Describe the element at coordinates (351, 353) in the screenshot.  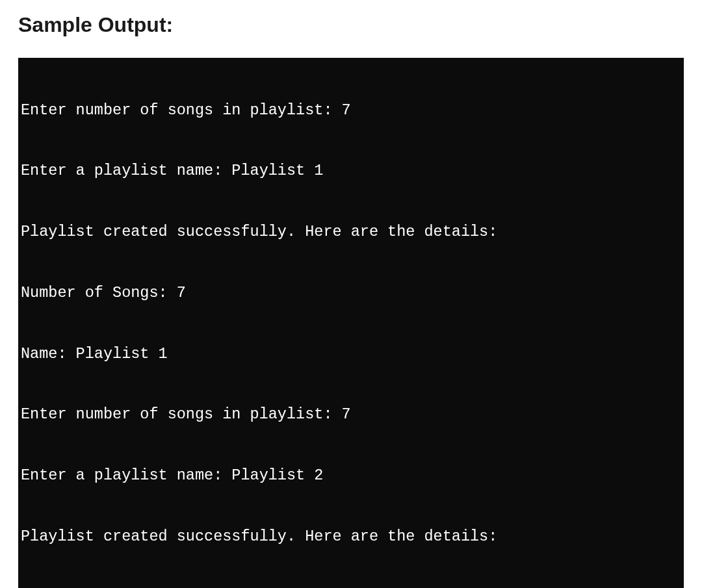
I see `terminal-line: Name: Playlist 1` at that location.